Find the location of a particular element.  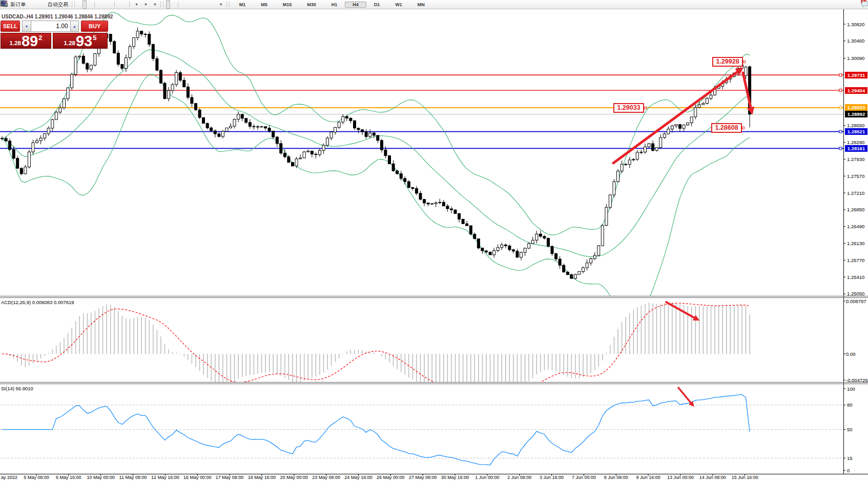

chart-ohlc-title: USDCAD-,H4 1.28901 1.29046 1.28846 1.288… is located at coordinates (57, 16).